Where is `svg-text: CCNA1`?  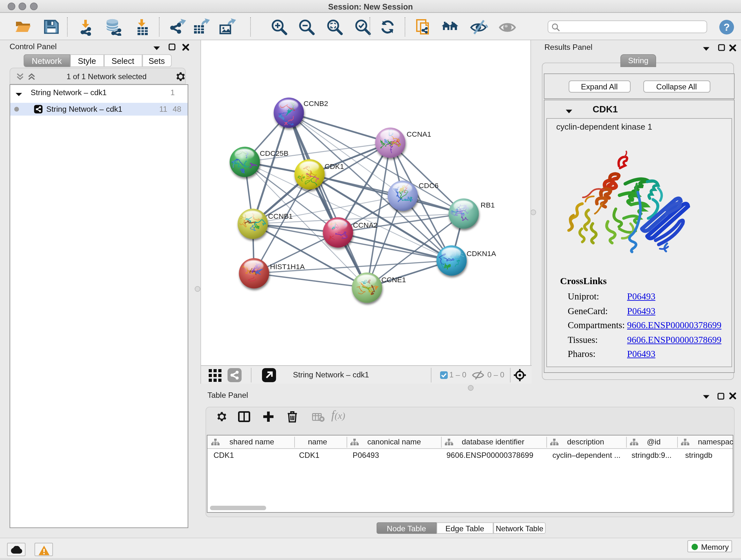
svg-text: CCNA1 is located at coordinates (419, 134).